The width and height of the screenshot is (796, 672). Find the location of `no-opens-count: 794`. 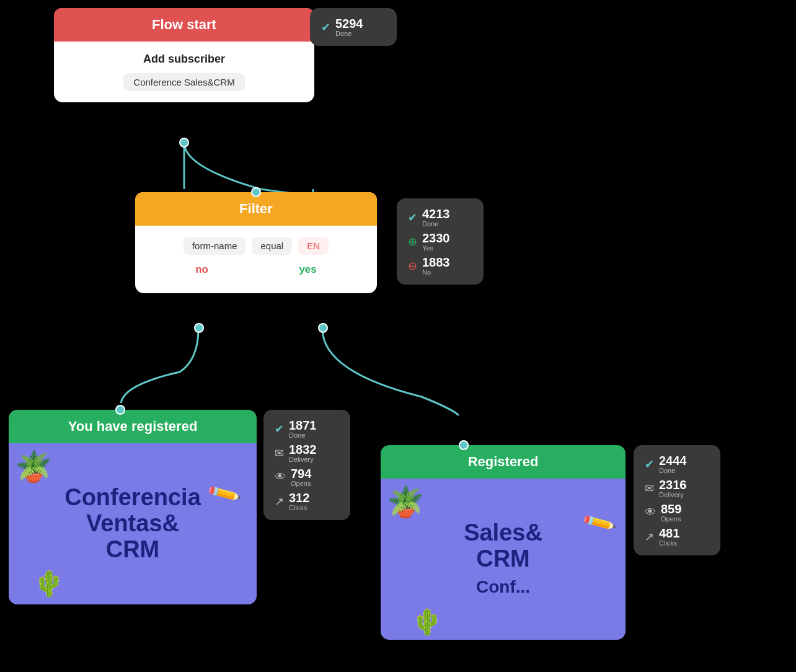

no-opens-count: 794 is located at coordinates (301, 474).